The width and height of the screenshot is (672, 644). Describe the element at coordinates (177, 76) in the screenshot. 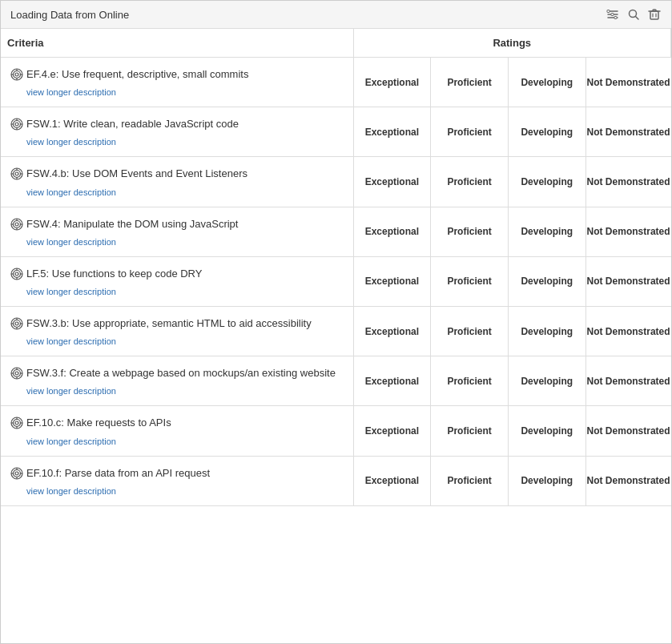

I see `criteria-name: EF.4.e: Use frequent, descriptive, small…` at that location.